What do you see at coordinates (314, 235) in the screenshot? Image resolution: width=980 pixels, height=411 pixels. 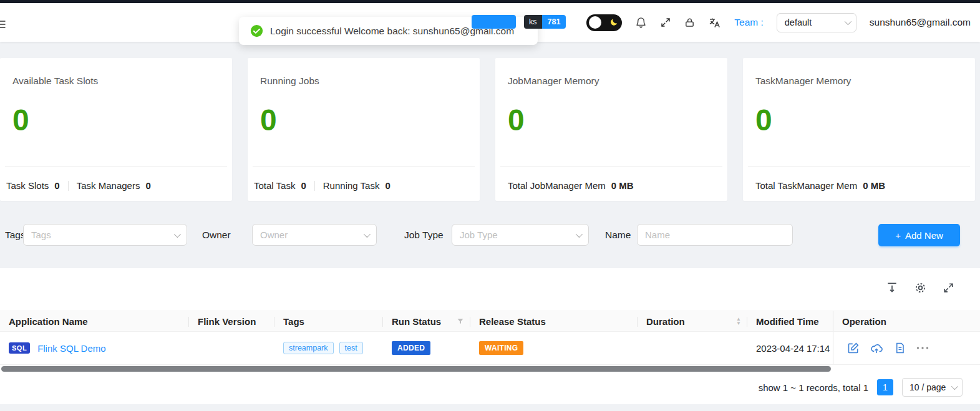 I see `owner-select: Owner` at bounding box center [314, 235].